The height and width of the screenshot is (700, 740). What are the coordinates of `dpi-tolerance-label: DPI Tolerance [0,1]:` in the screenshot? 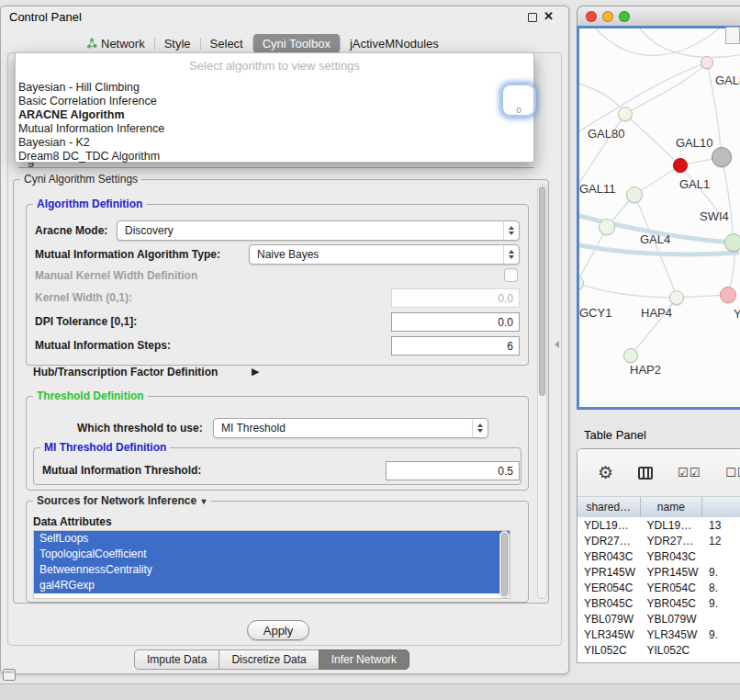 It's located at (86, 322).